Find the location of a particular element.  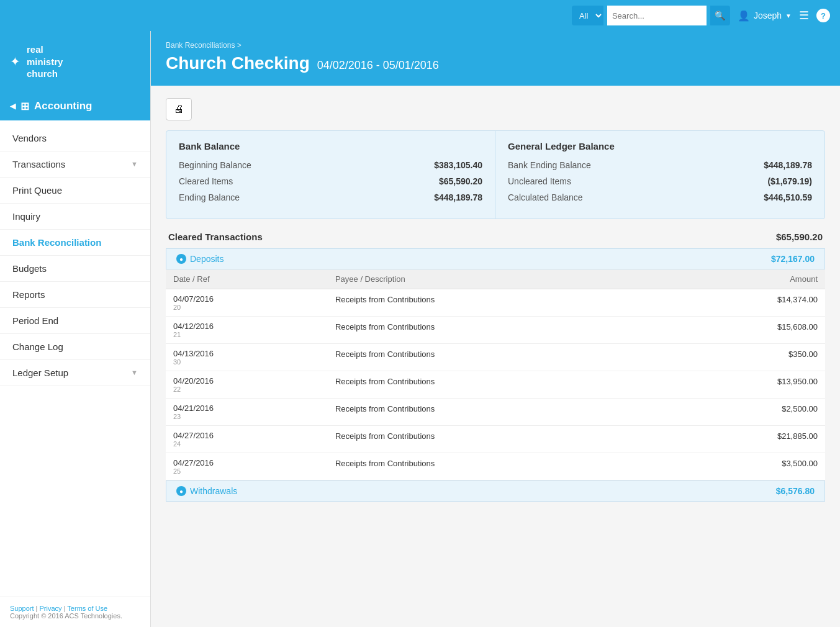

gl-balance-col: General Ledger Balance Bank Ending Balan… is located at coordinates (660, 175).